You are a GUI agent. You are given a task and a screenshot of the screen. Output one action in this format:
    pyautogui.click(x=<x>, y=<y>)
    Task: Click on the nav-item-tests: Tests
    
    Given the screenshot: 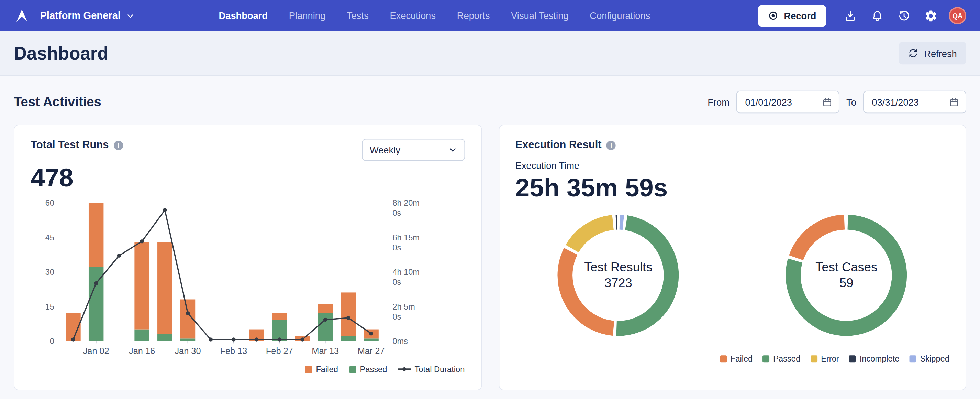 What is the action you would take?
    pyautogui.click(x=358, y=16)
    